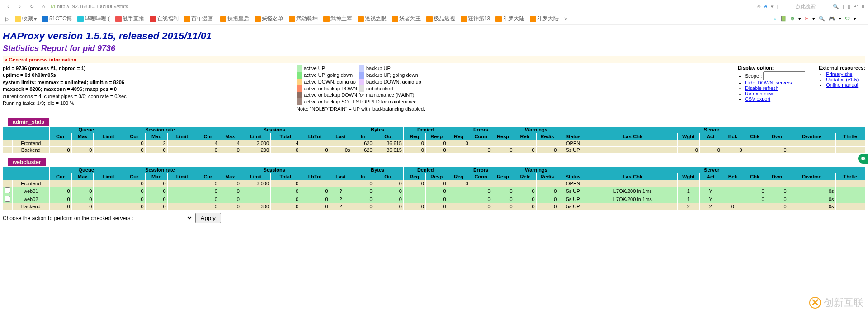 The image size is (868, 314). I want to click on scope-input, so click(784, 76).